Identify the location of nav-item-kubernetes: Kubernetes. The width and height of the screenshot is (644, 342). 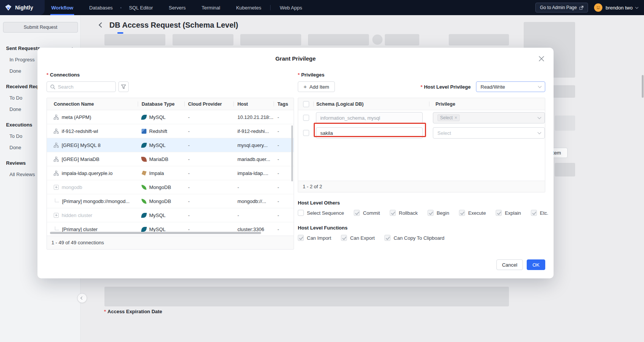
(249, 8).